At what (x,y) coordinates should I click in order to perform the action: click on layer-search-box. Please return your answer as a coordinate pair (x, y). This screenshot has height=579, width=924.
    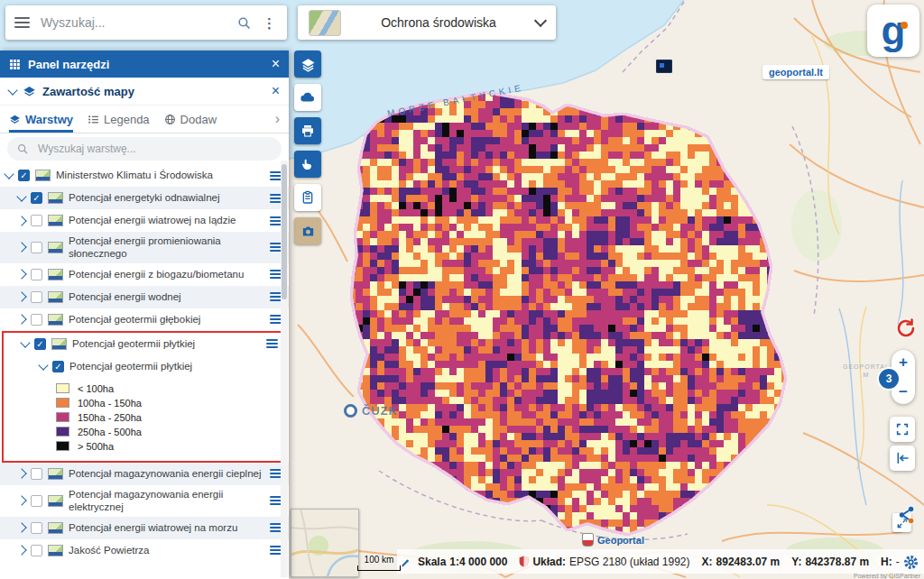
    Looking at the image, I should click on (144, 149).